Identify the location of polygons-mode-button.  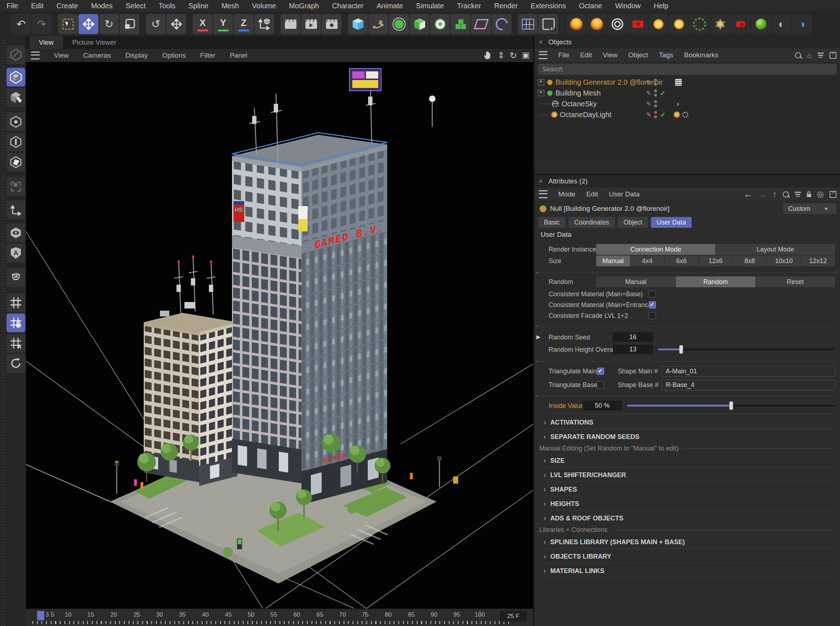
(16, 162).